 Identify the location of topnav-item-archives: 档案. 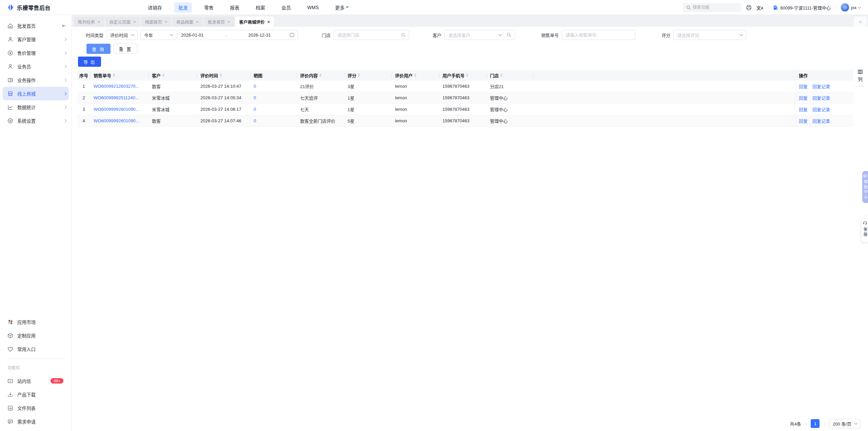
(260, 7).